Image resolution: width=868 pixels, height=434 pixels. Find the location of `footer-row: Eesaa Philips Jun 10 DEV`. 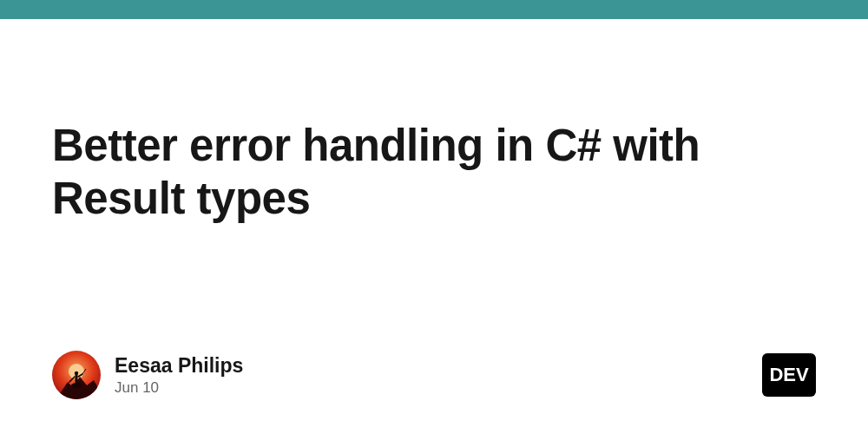

footer-row: Eesaa Philips Jun 10 DEV is located at coordinates (434, 375).